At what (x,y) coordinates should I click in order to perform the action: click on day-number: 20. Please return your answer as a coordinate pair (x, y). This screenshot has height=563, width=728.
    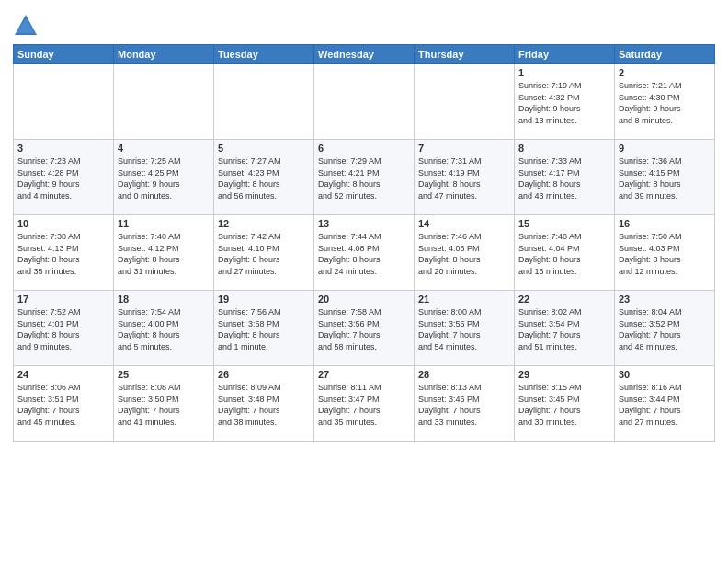
    Looking at the image, I should click on (364, 299).